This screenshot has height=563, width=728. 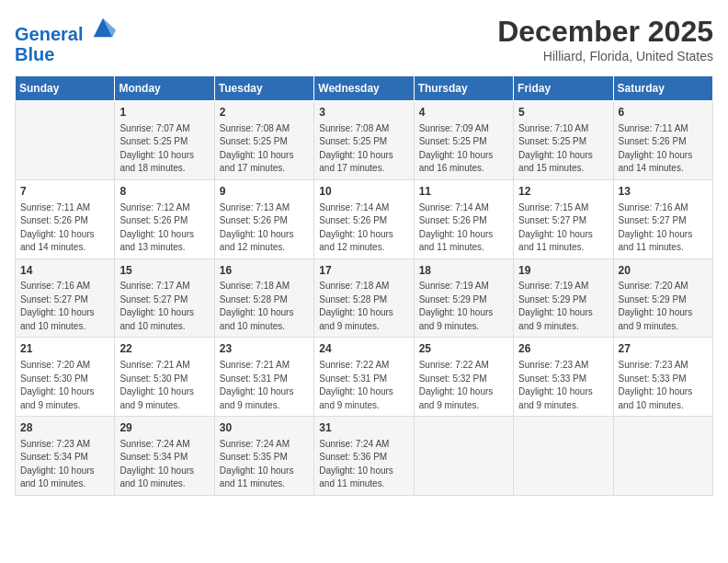 What do you see at coordinates (664, 270) in the screenshot?
I see `day-number: 20` at bounding box center [664, 270].